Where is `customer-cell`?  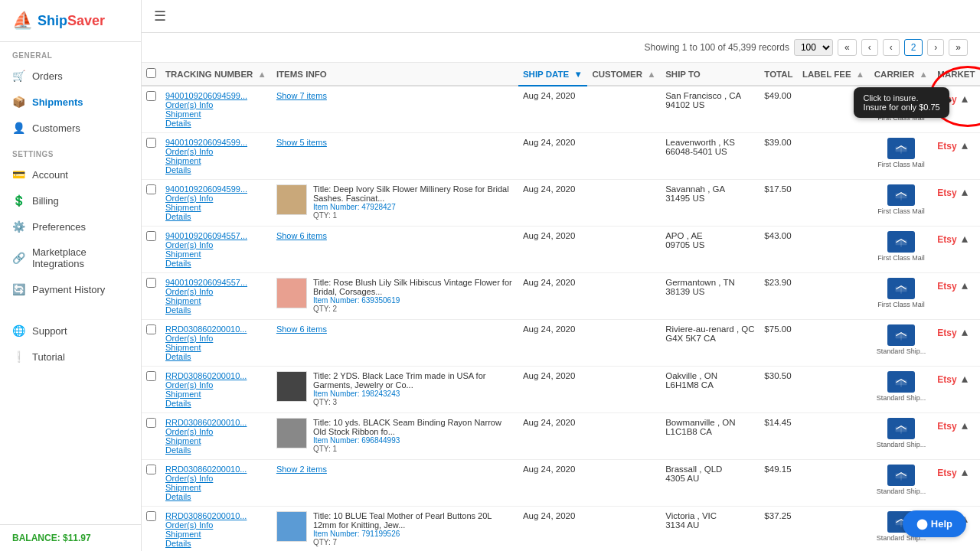
customer-cell is located at coordinates (624, 204).